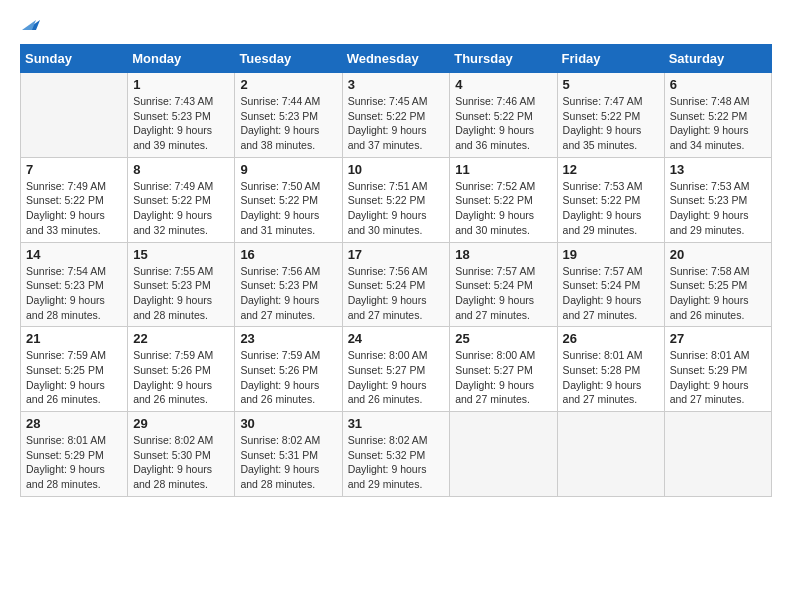 Image resolution: width=792 pixels, height=612 pixels. What do you see at coordinates (718, 59) in the screenshot?
I see `weekday-header-saturday: Saturday` at bounding box center [718, 59].